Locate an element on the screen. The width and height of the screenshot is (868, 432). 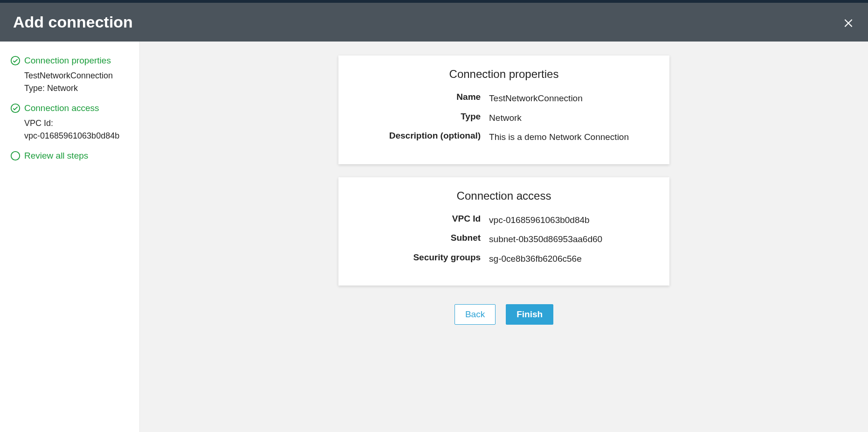
step-connection-properties: Connection properties TestNetworkConnect… is located at coordinates (70, 75).